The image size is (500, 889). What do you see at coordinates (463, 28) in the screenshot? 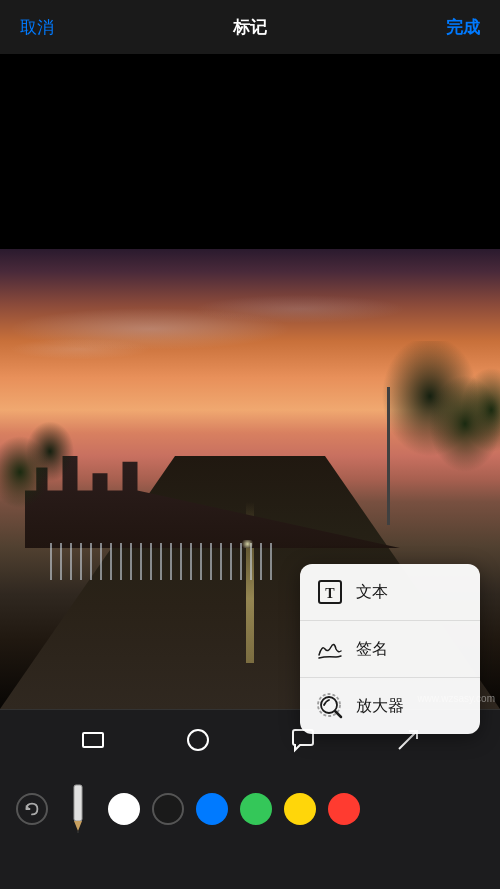
I see `done-button: 完成` at bounding box center [463, 28].